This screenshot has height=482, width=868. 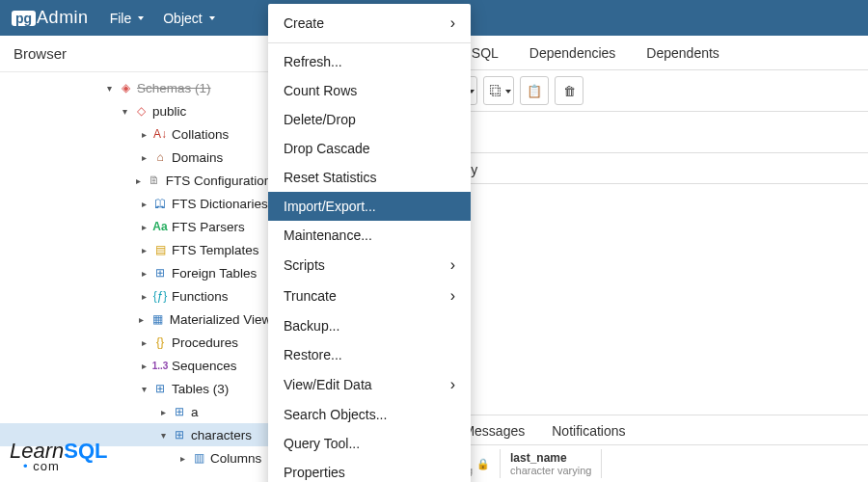 What do you see at coordinates (330, 177) in the screenshot?
I see `ctx-label: Reset Statistics` at bounding box center [330, 177].